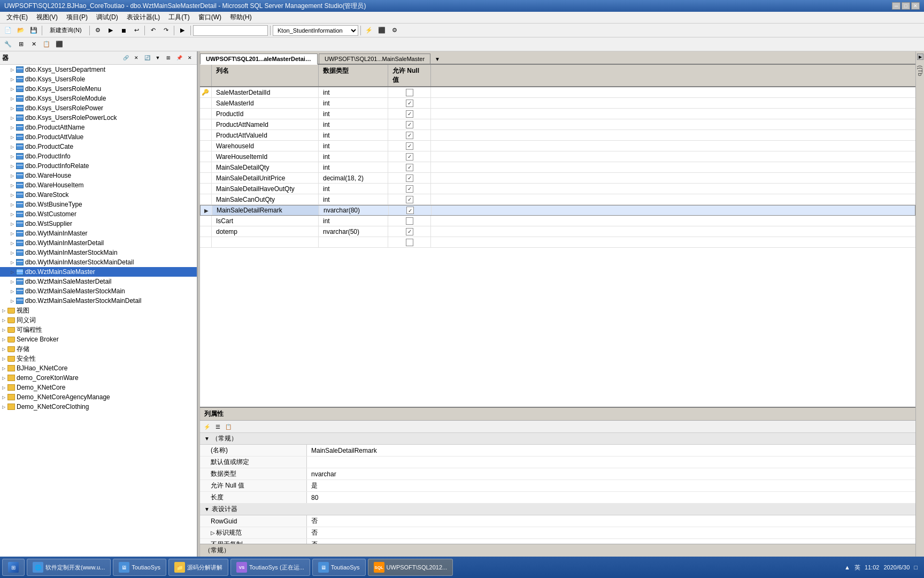 This screenshot has height=578, width=924. I want to click on tree-item-wstsupplier: ▷ dbo.WstSupplier, so click(98, 224).